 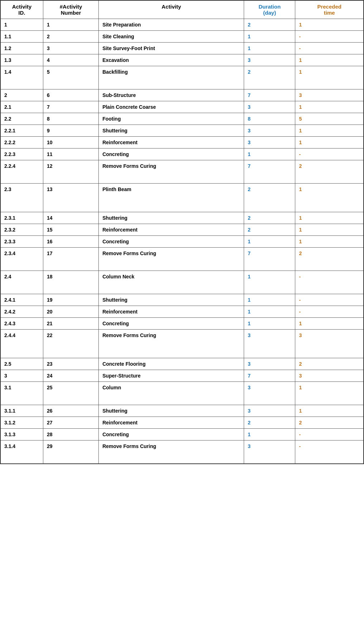 What do you see at coordinates (71, 434) in the screenshot?
I see `cell-activity-number: 28` at bounding box center [71, 434].